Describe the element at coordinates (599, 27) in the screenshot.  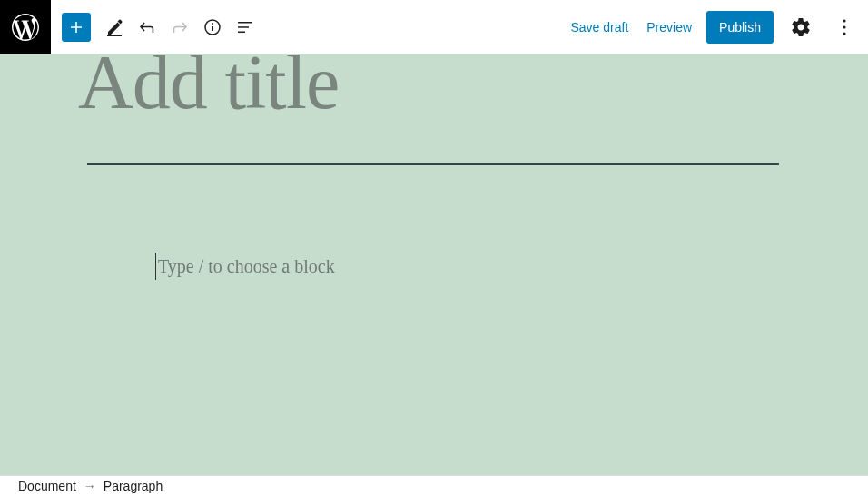
I see `save-draft-button: Save draft` at that location.